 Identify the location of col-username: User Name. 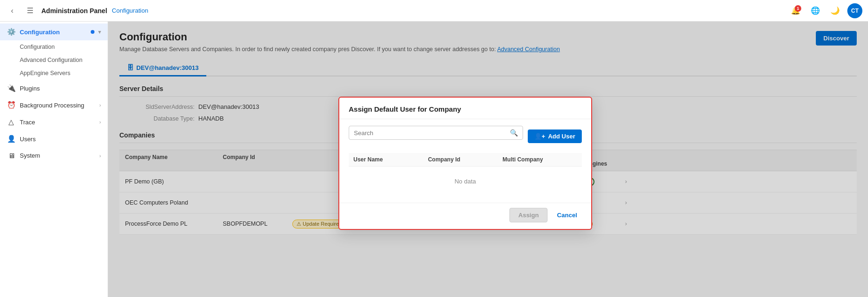
(391, 160).